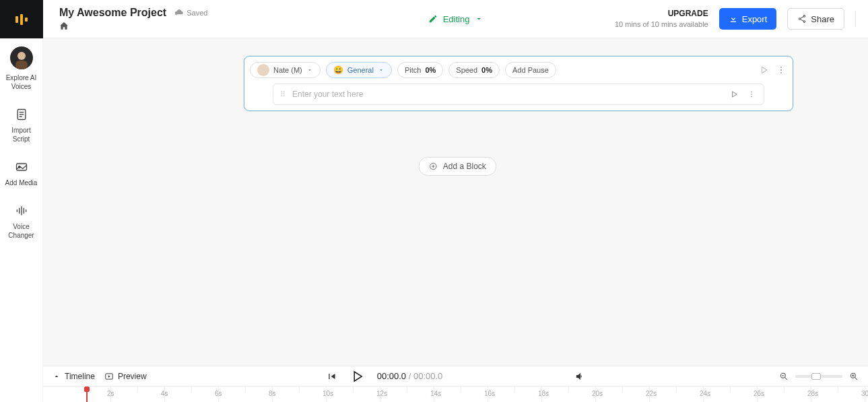  I want to click on ruler-tick-label: 6s, so click(218, 393).